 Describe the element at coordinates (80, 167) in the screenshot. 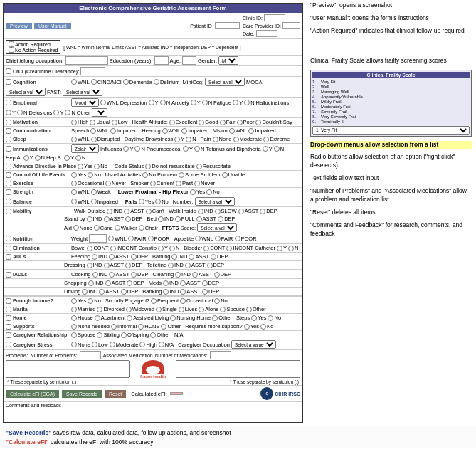

I see `adip-y` at that location.